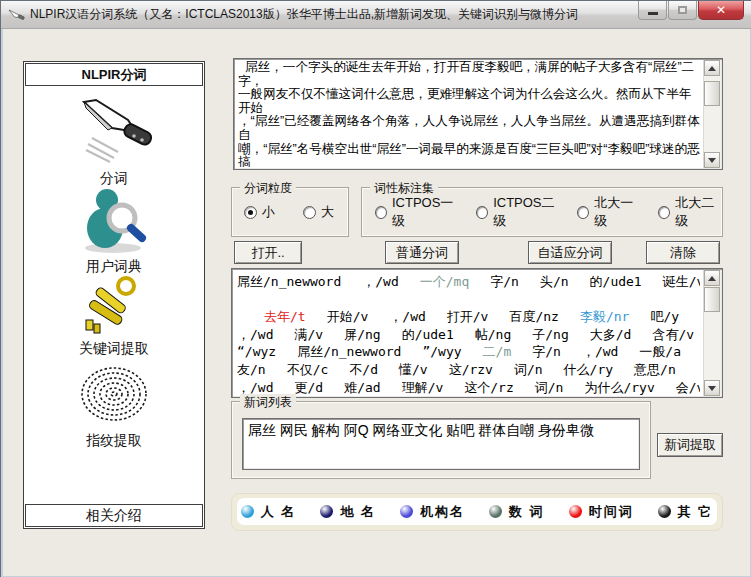 This screenshot has width=751, height=577. What do you see at coordinates (114, 230) in the screenshot?
I see `sidebar-item-user-dictionary: 用户词典` at bounding box center [114, 230].